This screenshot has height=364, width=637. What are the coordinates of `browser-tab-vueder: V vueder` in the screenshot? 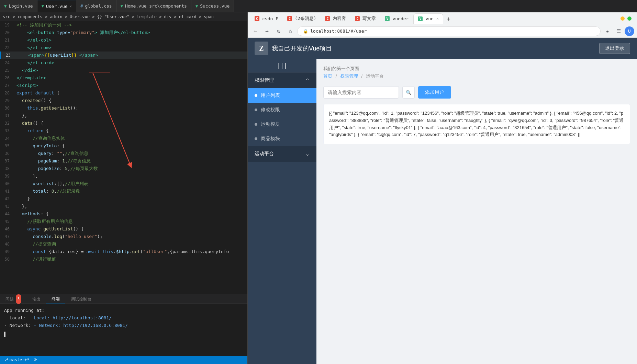 It's located at (396, 19).